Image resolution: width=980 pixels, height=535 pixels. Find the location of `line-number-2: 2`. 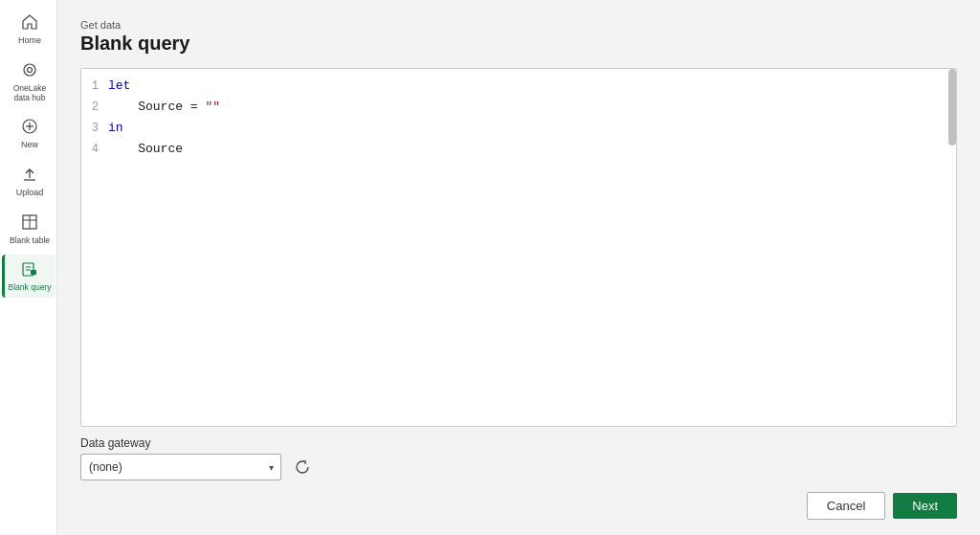

line-number-2: 2 is located at coordinates (95, 107).